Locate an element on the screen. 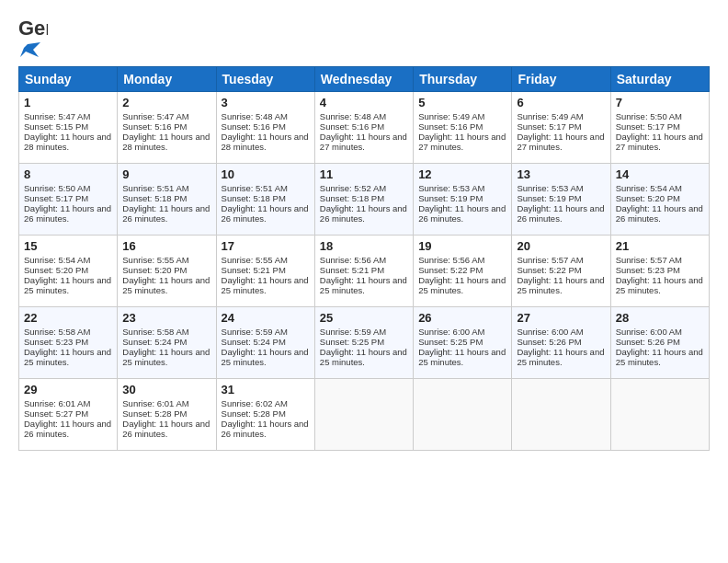  day-number: 21 is located at coordinates (660, 247).